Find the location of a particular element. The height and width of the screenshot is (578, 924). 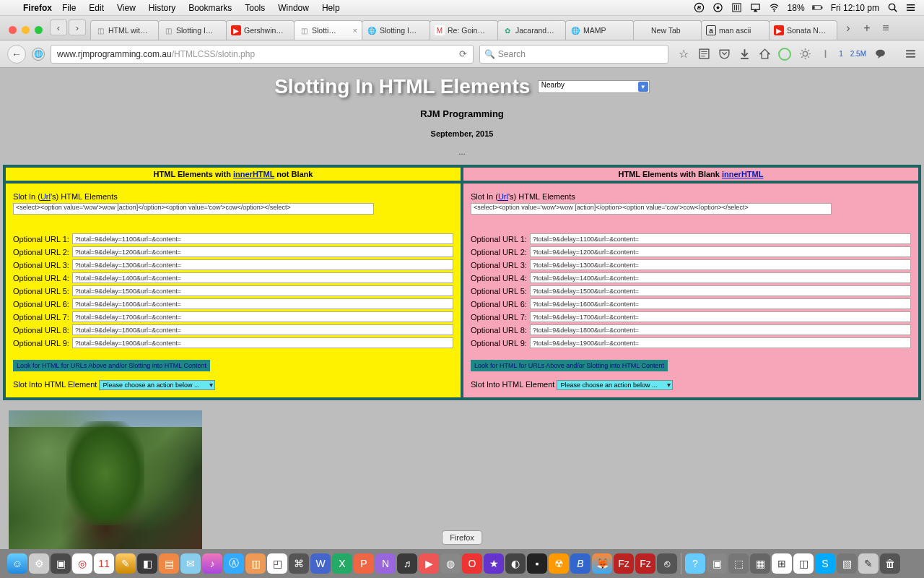

close-window-icon is located at coordinates (13, 30).